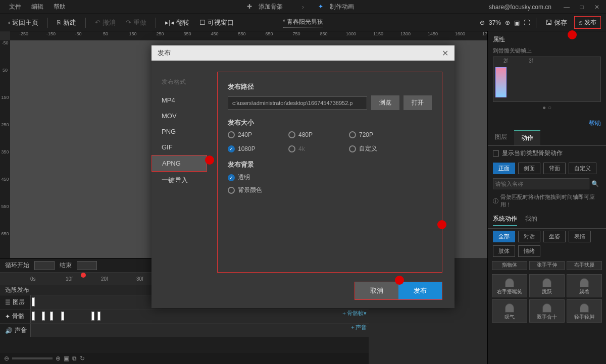 This screenshot has width=606, height=364. Describe the element at coordinates (179, 164) in the screenshot. I see `format-apng: APNG` at that location.